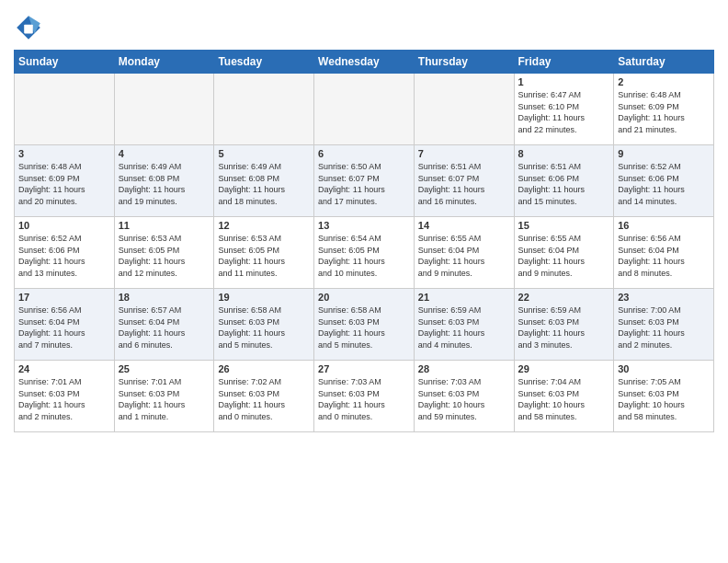 The width and height of the screenshot is (728, 563). What do you see at coordinates (64, 369) in the screenshot?
I see `day-number: 24` at bounding box center [64, 369].